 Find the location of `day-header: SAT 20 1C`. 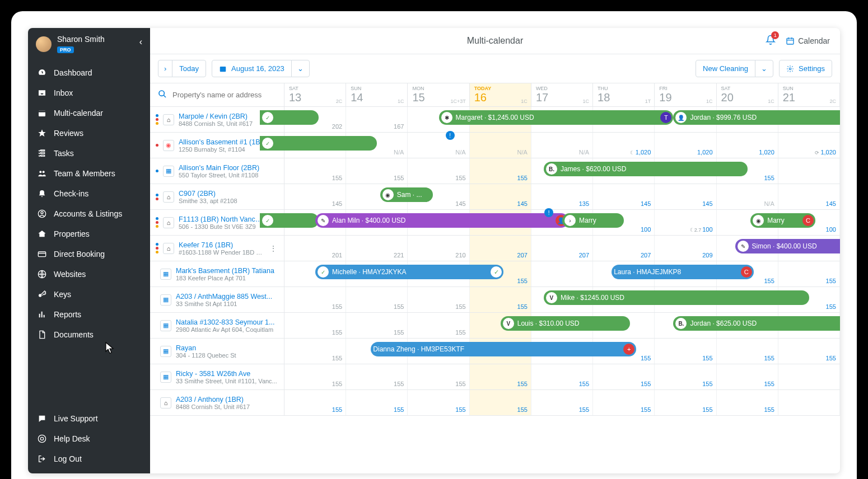

day-header: SAT 20 1C is located at coordinates (748, 95).